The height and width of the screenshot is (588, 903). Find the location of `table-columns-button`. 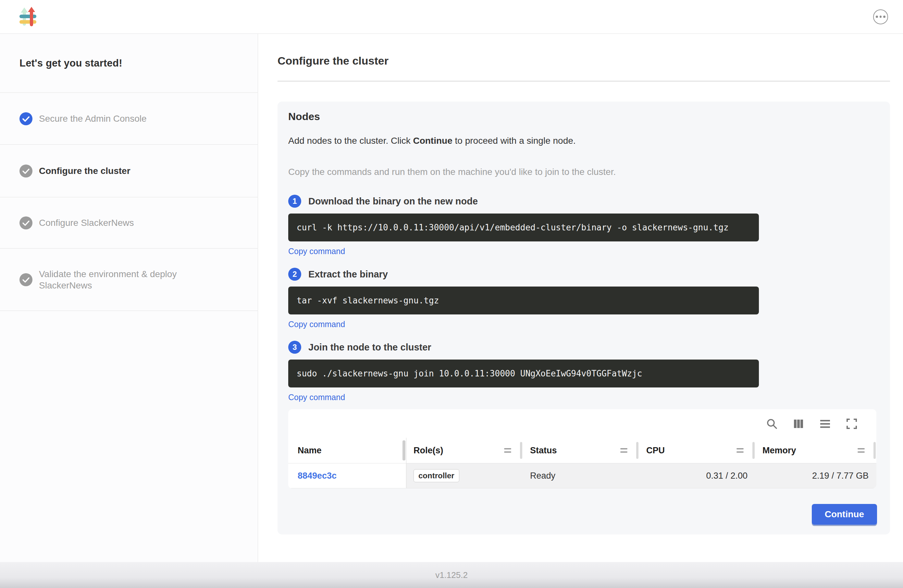

table-columns-button is located at coordinates (798, 424).